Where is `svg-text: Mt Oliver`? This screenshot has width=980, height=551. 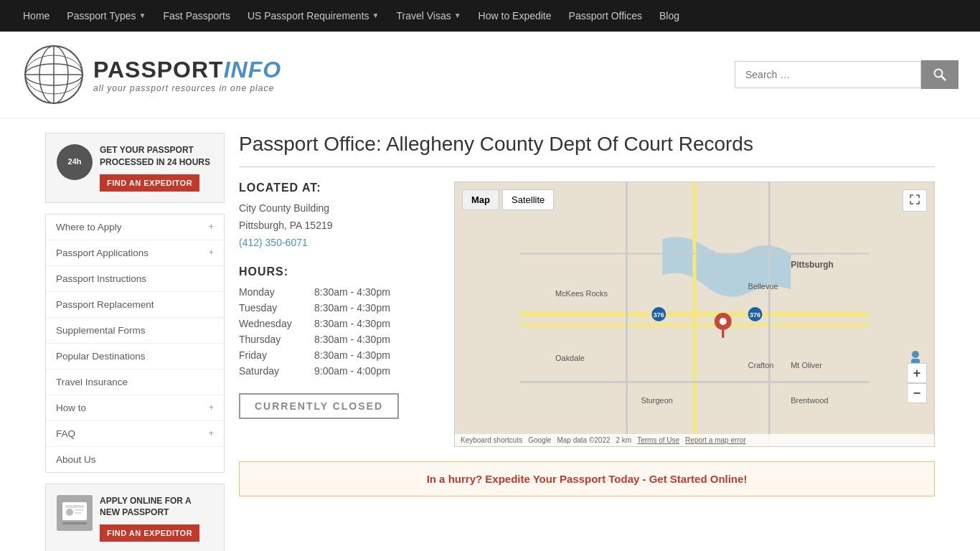
svg-text: Mt Oliver is located at coordinates (806, 365).